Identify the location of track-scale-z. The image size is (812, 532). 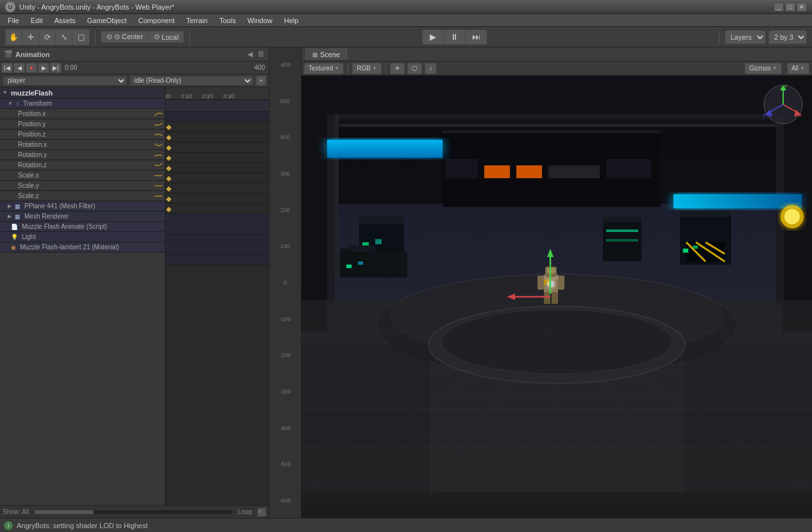
(217, 209).